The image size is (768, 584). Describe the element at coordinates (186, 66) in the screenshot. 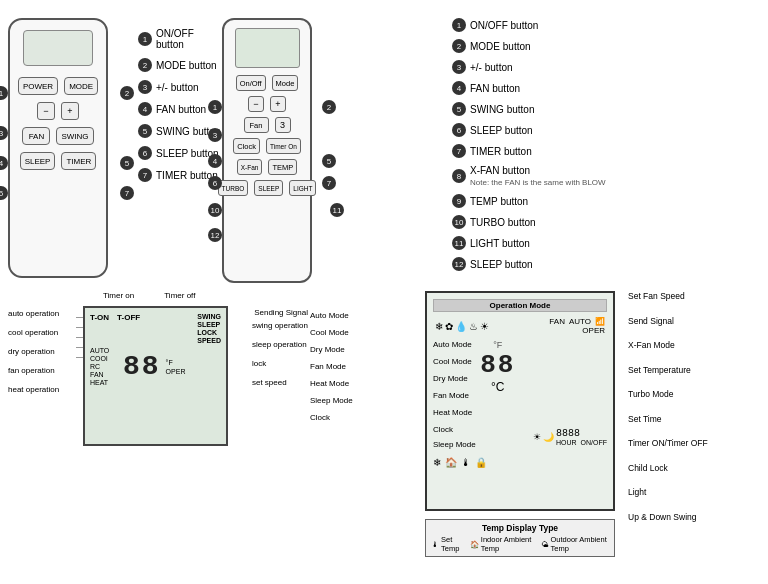

I see `remote1-label-2-text: MODE button` at that location.